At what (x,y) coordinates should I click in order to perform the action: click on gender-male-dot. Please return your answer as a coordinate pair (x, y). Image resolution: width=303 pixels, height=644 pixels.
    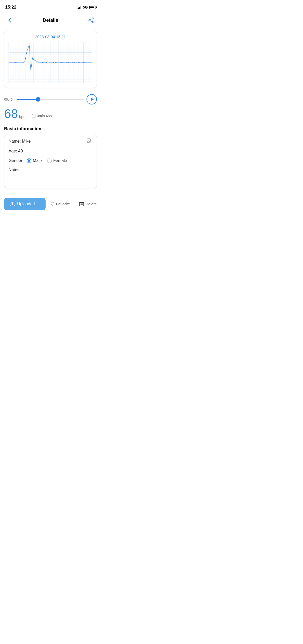
    Looking at the image, I should click on (29, 161).